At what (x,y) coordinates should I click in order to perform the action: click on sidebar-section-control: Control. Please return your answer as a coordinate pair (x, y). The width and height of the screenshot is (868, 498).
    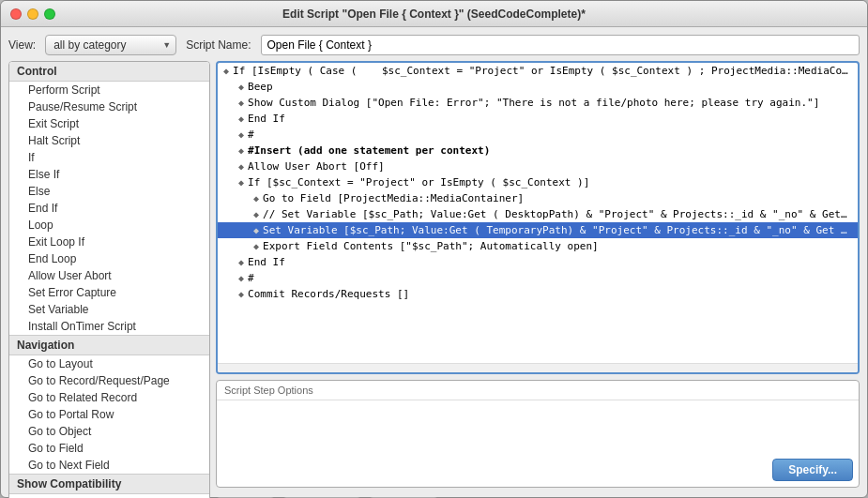
    Looking at the image, I should click on (109, 71).